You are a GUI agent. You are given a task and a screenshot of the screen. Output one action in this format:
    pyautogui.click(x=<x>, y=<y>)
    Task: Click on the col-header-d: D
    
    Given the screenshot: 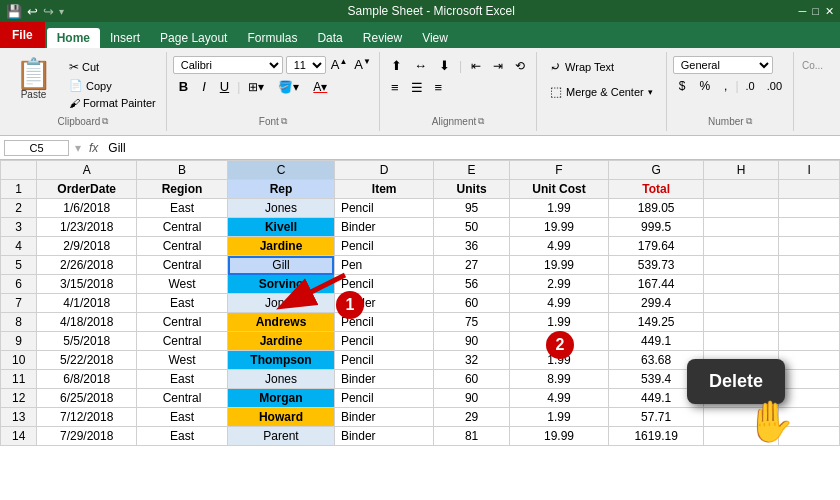 What is the action you would take?
    pyautogui.click(x=384, y=170)
    